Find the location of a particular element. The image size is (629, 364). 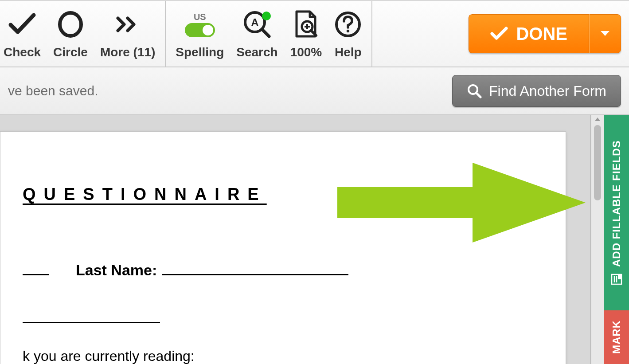

add-fillable-fields-tab: ADD FILLABLE FIELDS is located at coordinates (617, 213).